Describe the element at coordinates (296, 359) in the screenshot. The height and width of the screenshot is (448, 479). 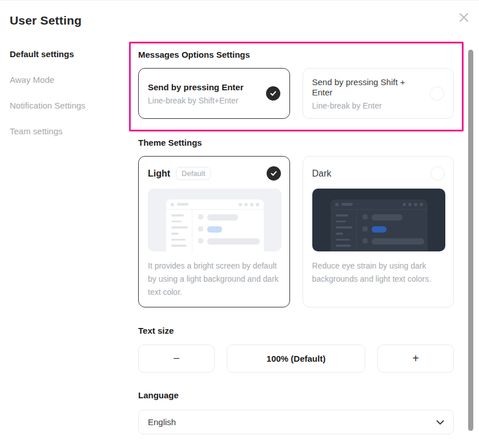
I see `text-size-value-button: 100% (Default)` at that location.